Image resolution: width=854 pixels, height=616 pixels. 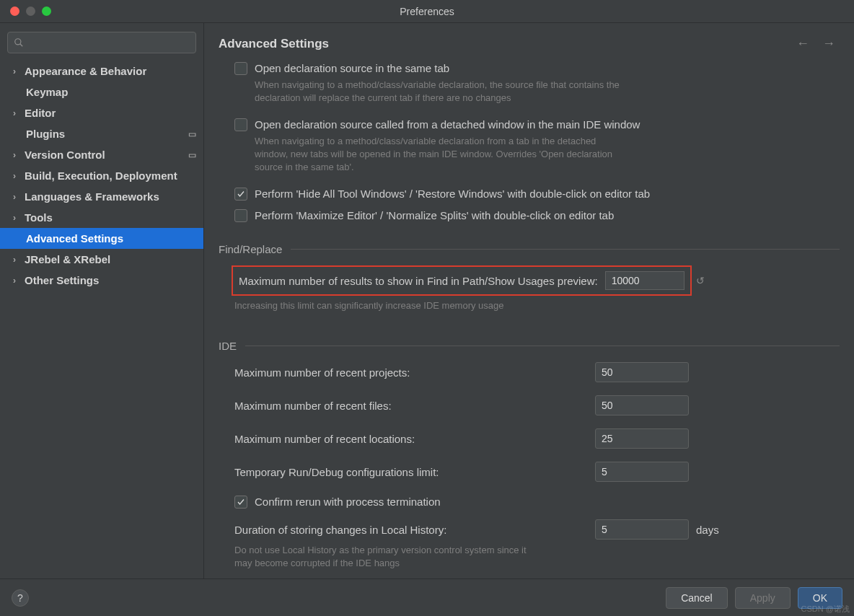 What do you see at coordinates (101, 176) in the screenshot?
I see `sidebar-item-label: Build, Execution, Deployment` at bounding box center [101, 176].